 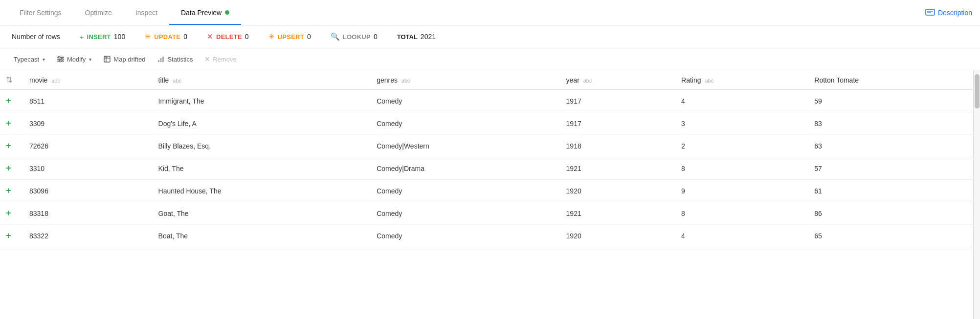 What do you see at coordinates (464, 146) in the screenshot?
I see `genres-cell: Comedy|Western` at bounding box center [464, 146].